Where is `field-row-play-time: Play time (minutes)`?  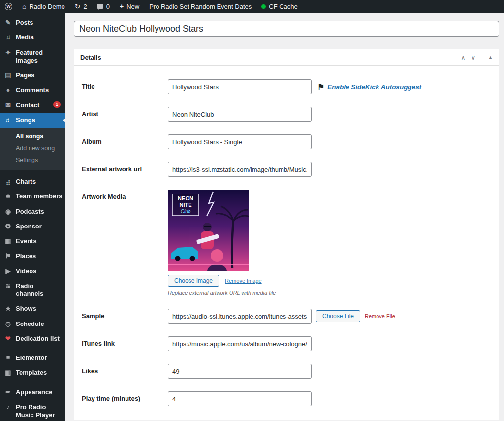
field-row-play-time: Play time (minutes) is located at coordinates (286, 399).